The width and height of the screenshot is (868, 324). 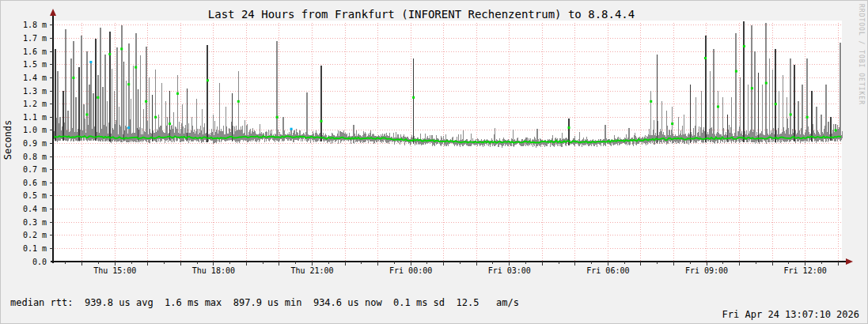 What do you see at coordinates (35, 25) in the screenshot?
I see `svg-text: 1.8 m` at bounding box center [35, 25].